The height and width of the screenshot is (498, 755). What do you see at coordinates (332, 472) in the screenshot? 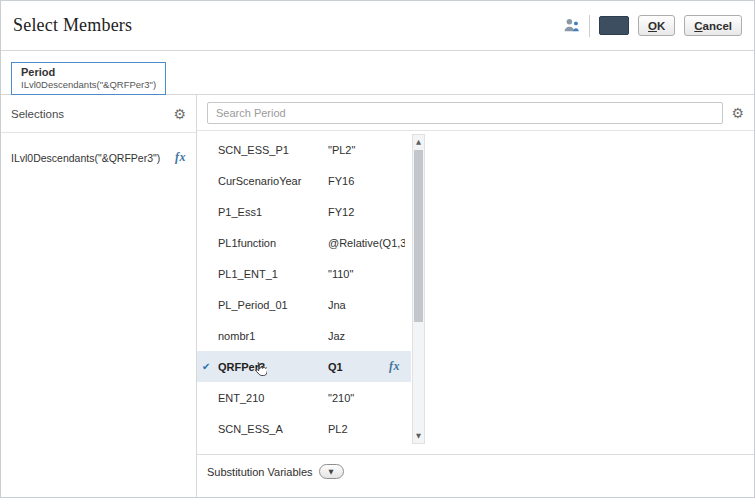
I see `substitution-variables-dropdown: ▼` at bounding box center [332, 472].